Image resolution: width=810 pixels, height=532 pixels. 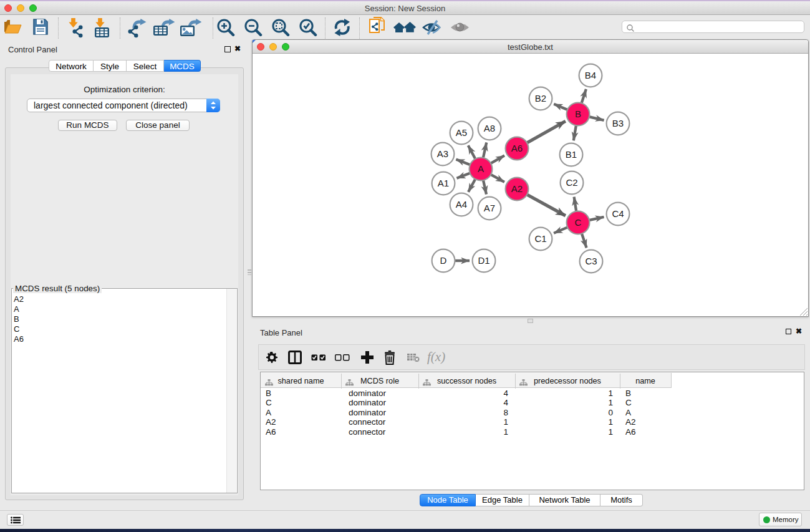 What do you see at coordinates (517, 188) in the screenshot?
I see `svg-text: A2` at bounding box center [517, 188].